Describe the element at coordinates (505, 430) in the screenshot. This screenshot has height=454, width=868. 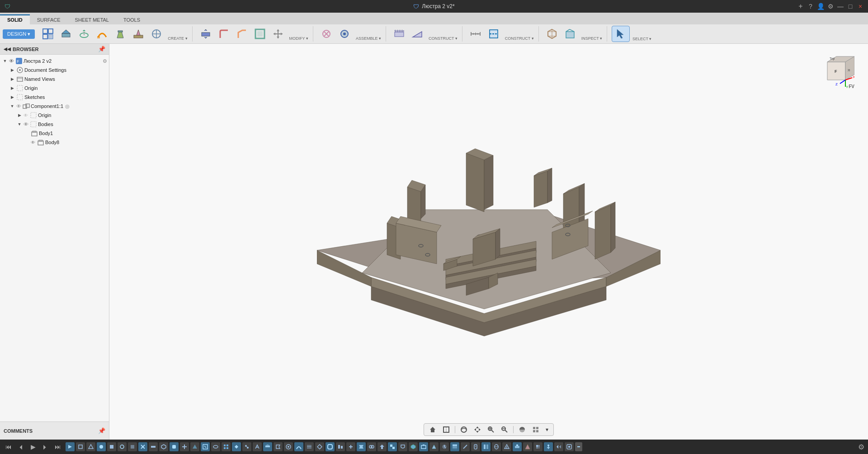
I see `viewport-zoomfit-btn` at that location.